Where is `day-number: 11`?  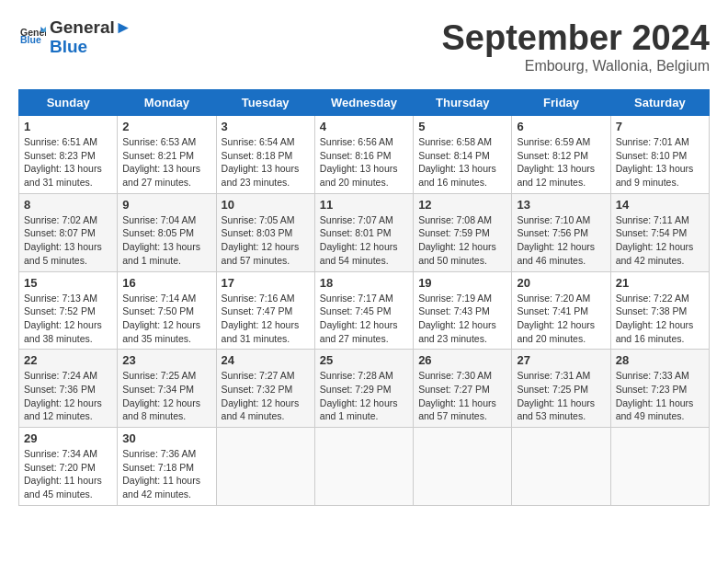 day-number: 11 is located at coordinates (364, 204).